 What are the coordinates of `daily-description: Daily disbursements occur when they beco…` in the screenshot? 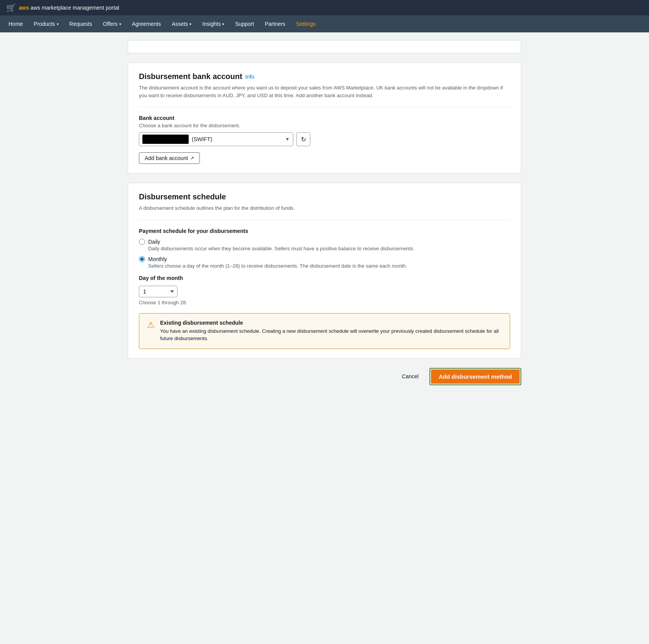 It's located at (329, 248).